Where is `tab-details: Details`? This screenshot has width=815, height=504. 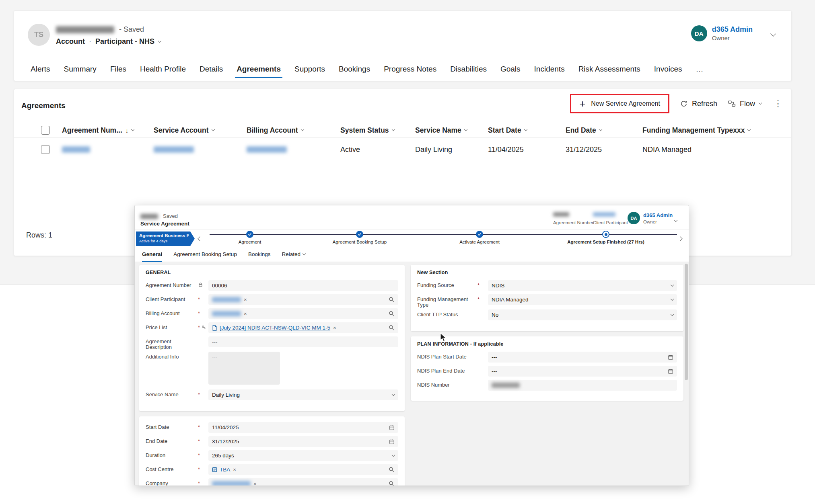 tab-details: Details is located at coordinates (211, 69).